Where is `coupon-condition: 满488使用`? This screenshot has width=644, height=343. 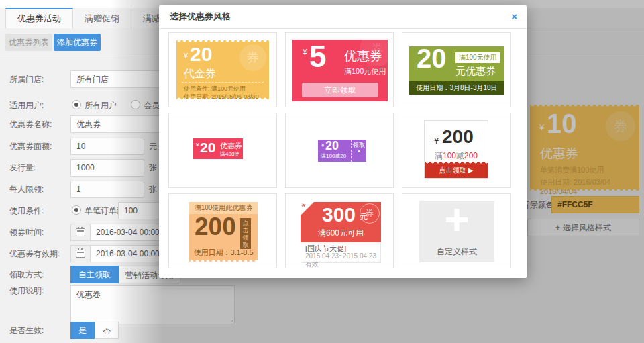 coupon-condition: 满488使用 is located at coordinates (231, 158).